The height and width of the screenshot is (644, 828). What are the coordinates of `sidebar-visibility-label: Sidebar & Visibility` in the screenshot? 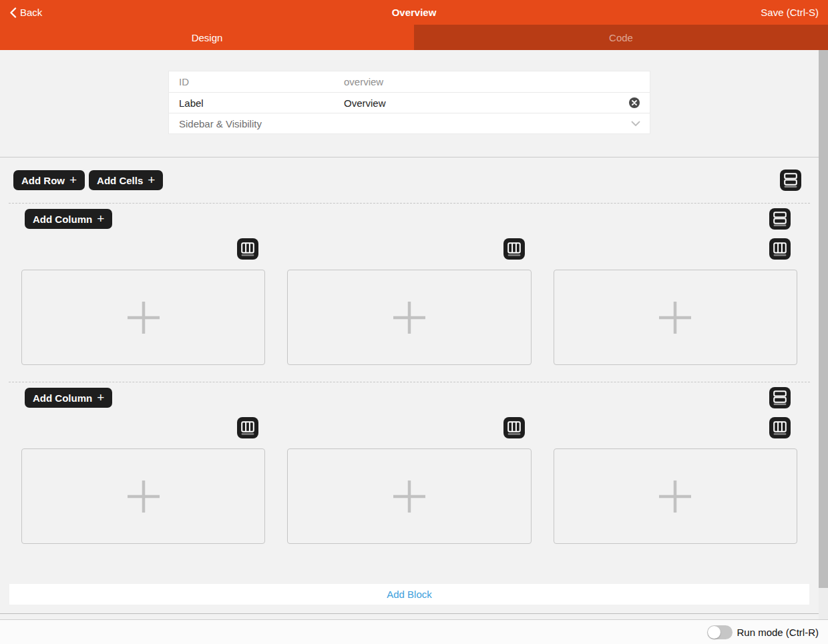 It's located at (262, 124).